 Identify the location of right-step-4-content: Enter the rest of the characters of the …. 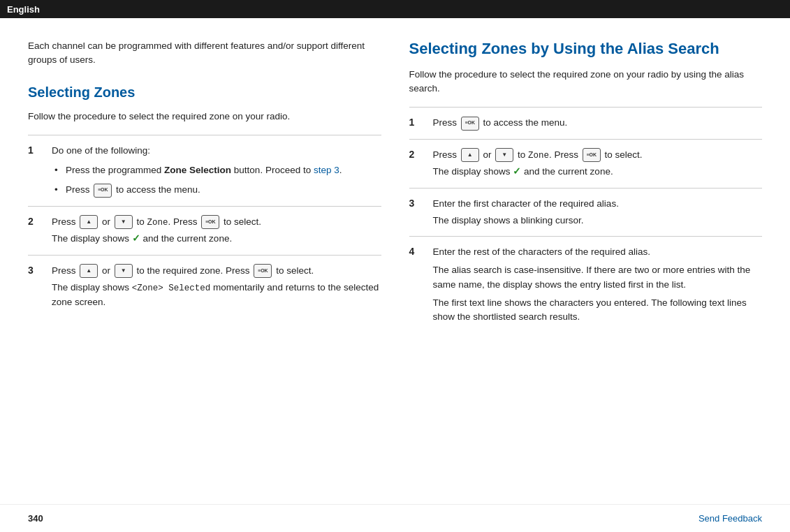
(598, 286).